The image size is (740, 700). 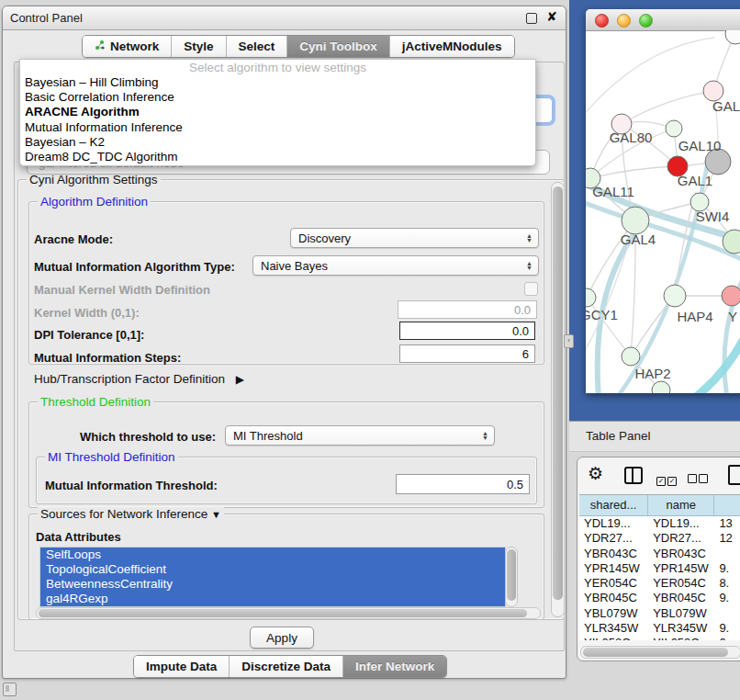 What do you see at coordinates (659, 554) in the screenshot?
I see `table-row: YBR043CYBR043C` at bounding box center [659, 554].